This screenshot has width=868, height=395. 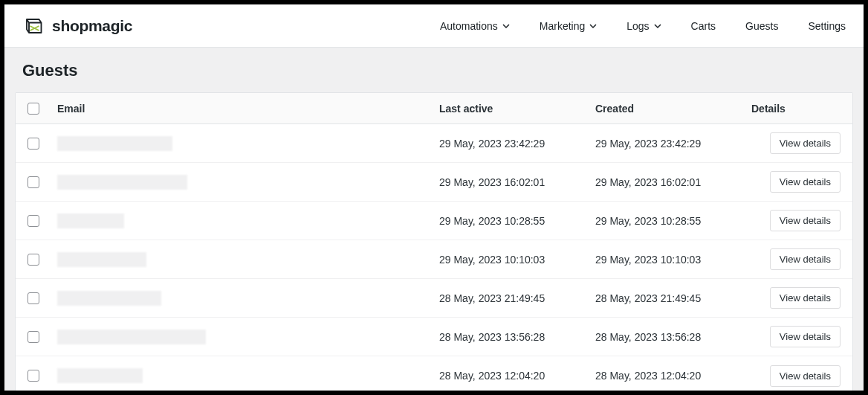 What do you see at coordinates (673, 109) in the screenshot?
I see `col-header-created: Created` at bounding box center [673, 109].